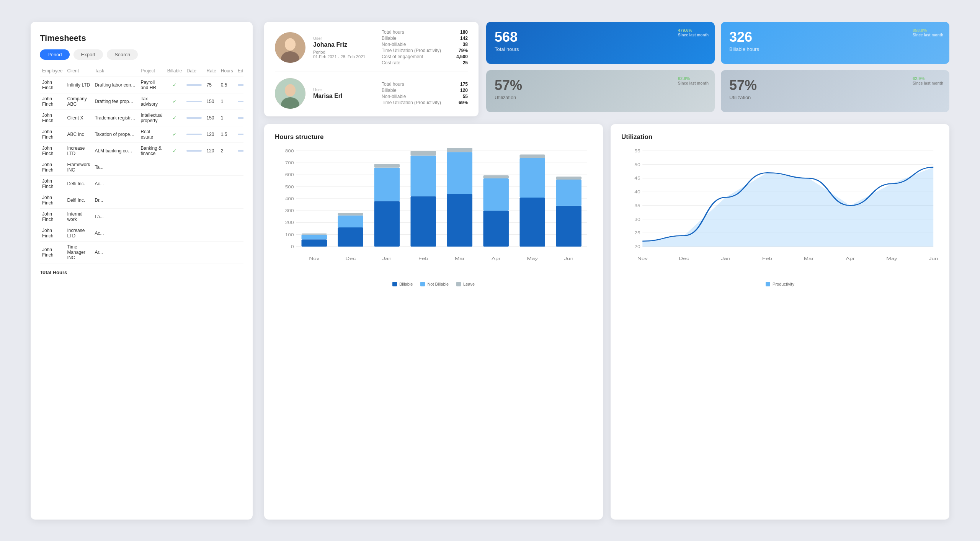  What do you see at coordinates (835, 43) in the screenshot?
I see `metric-billable-hours: 858.8% Since last month 326 Billable hou…` at bounding box center [835, 43].